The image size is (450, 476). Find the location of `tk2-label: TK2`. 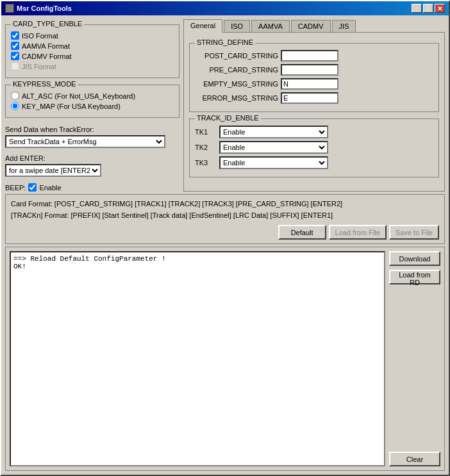

tk2-label: TK2 is located at coordinates (204, 147).